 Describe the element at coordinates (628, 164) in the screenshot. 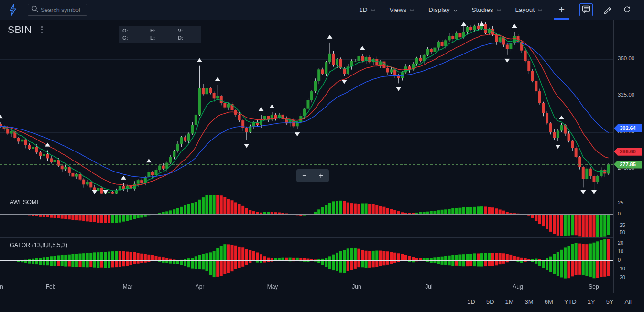

I see `price-badge: 277.85` at that location.